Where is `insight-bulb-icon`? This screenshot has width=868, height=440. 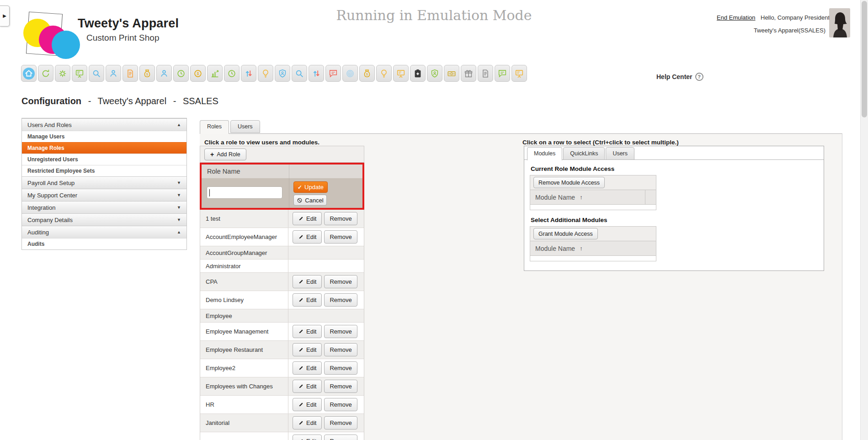
insight-bulb-icon is located at coordinates (384, 73).